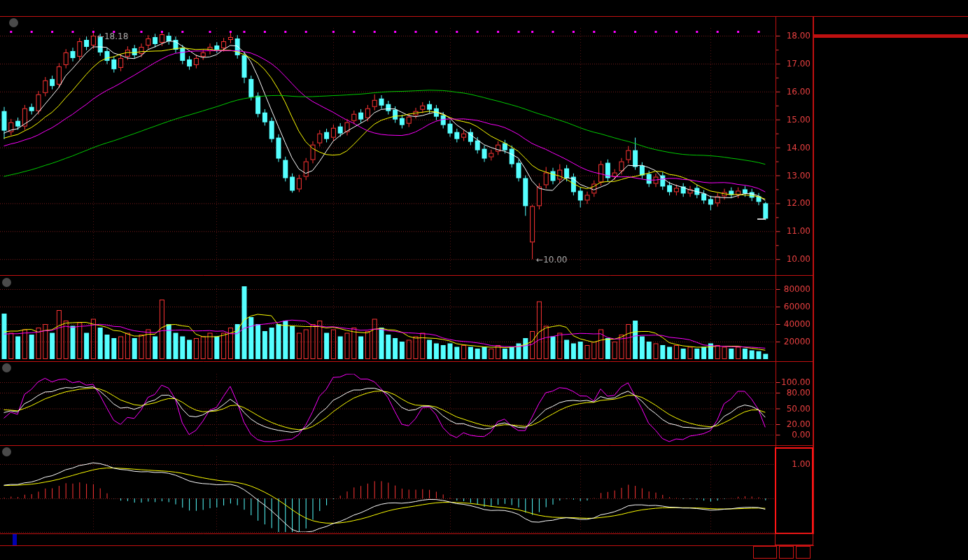 The height and width of the screenshot is (560, 968). I want to click on weibi-value, so click(878, 28).